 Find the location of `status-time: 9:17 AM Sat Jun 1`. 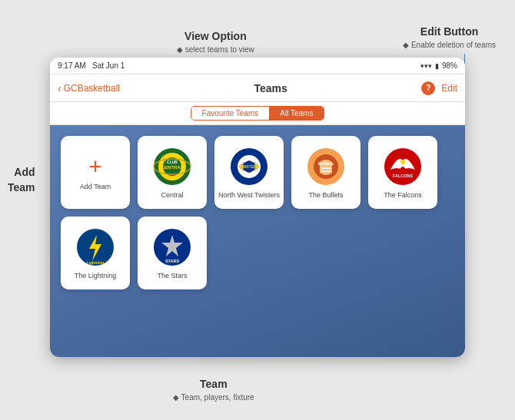

status-time: 9:17 AM Sat Jun 1 is located at coordinates (91, 66).